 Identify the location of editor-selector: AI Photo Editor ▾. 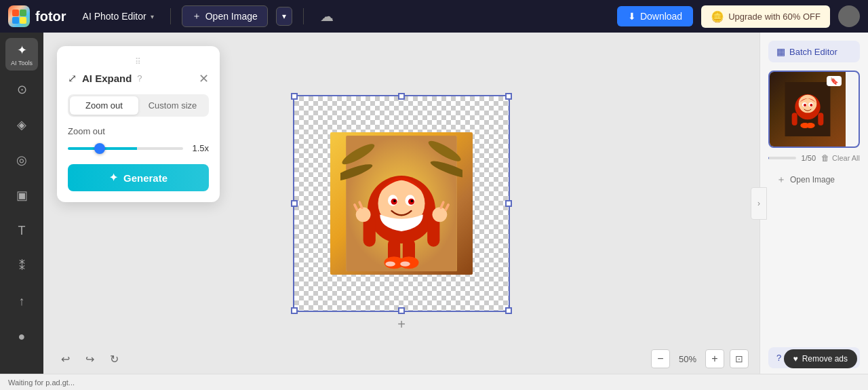
(118, 16).